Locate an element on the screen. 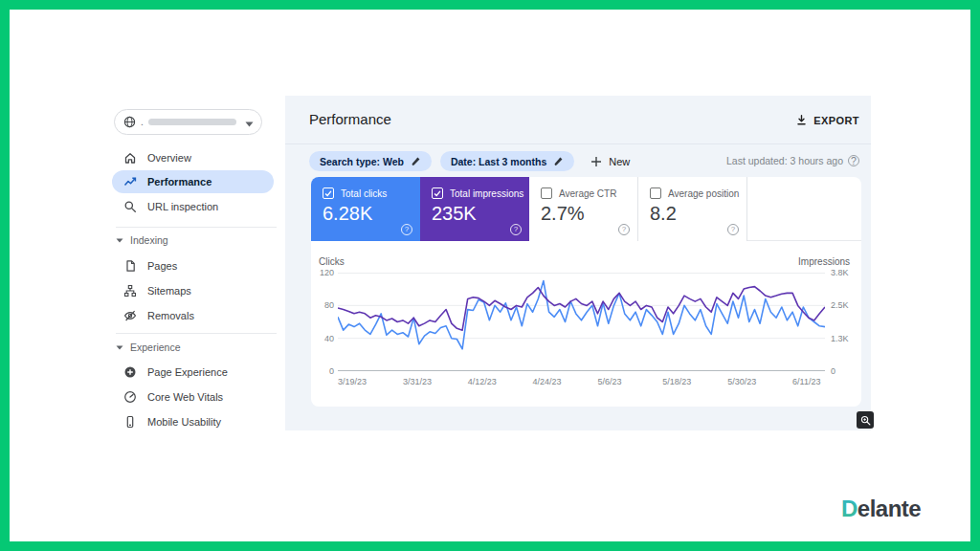  sidebar: . Overview Performance is located at coordinates (197, 263).